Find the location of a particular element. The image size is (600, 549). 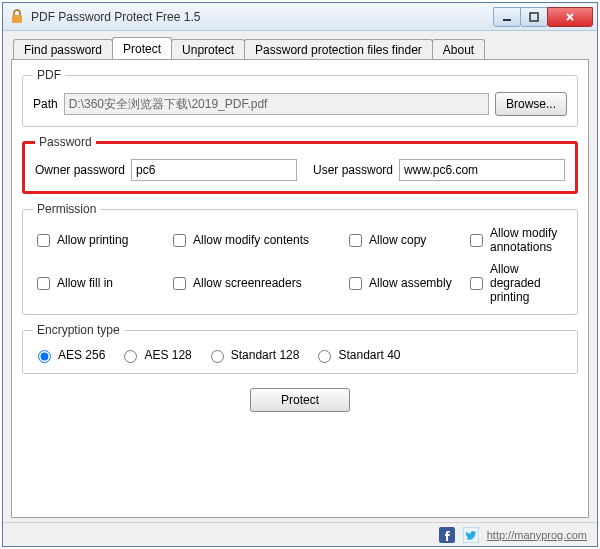

permission-label-7: Allow degraded printing is located at coordinates (528, 283).